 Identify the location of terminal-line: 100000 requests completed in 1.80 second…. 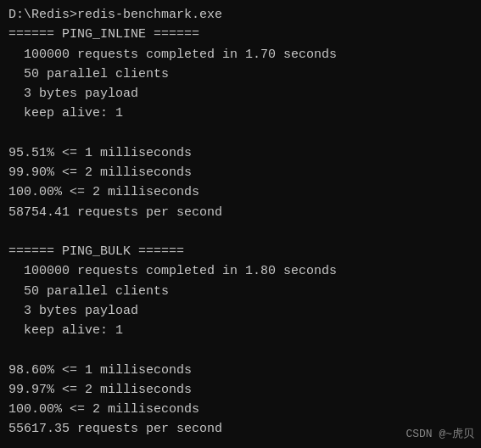
(241, 272).